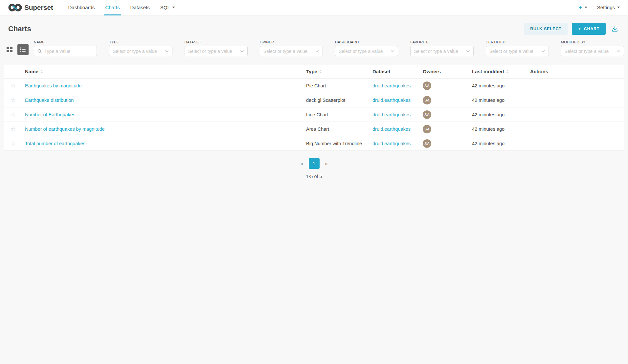  What do you see at coordinates (65, 42) in the screenshot?
I see `filter-name-label: NAME` at bounding box center [65, 42].